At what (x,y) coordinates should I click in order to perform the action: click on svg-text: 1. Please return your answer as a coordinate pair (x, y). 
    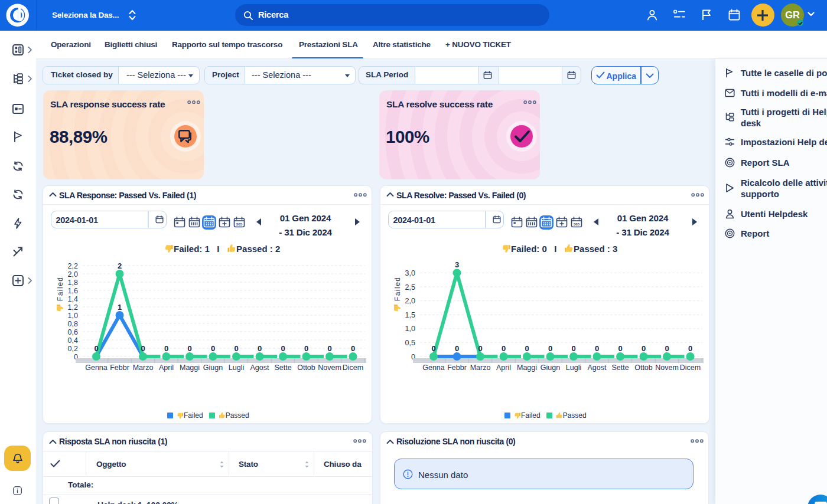
    Looking at the image, I should click on (119, 307).